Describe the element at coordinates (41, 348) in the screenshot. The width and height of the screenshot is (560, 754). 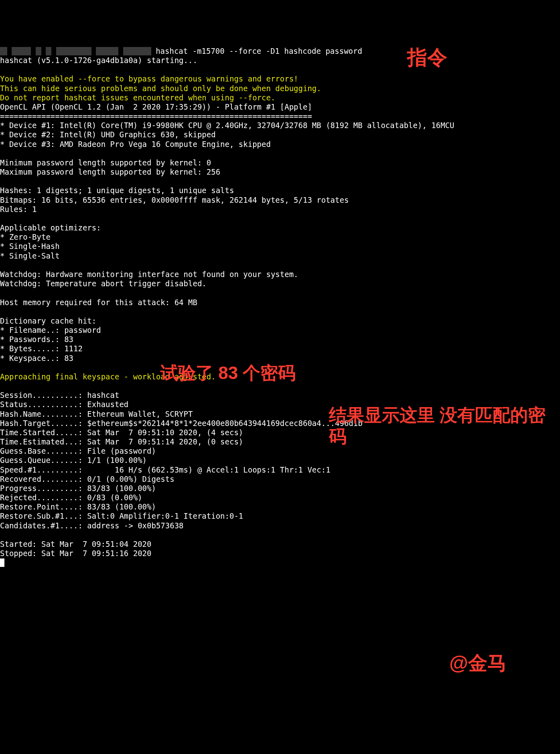
I see `cache-bytes: * Bytes.....: 1112` at that location.